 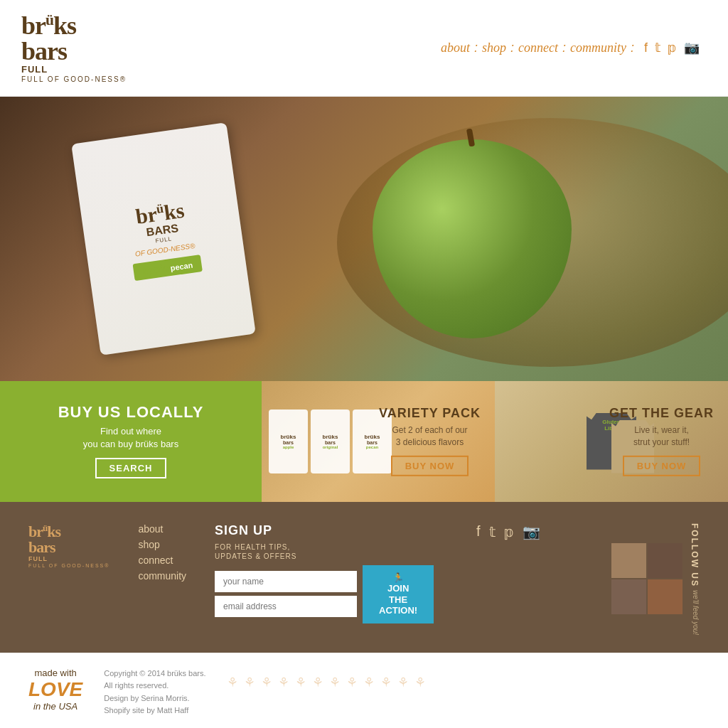 I want to click on nav-sep-2: :, so click(x=512, y=48).